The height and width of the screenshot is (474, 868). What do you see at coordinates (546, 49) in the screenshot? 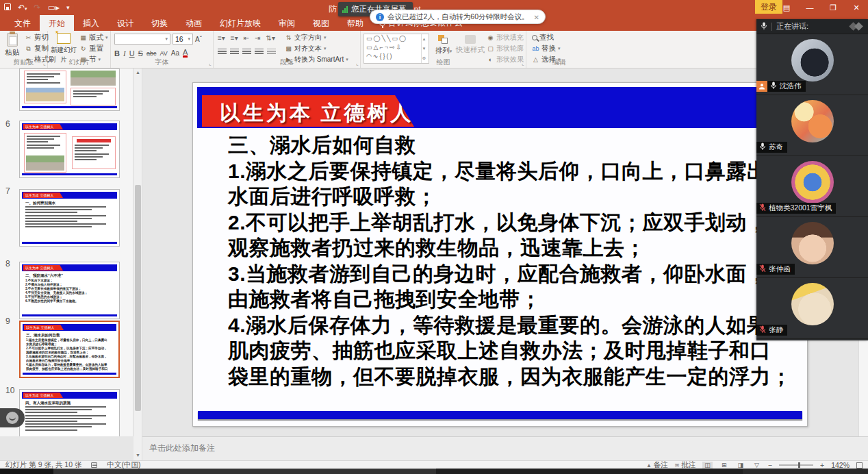
I see `replace-button: ab替换▾` at bounding box center [546, 49].